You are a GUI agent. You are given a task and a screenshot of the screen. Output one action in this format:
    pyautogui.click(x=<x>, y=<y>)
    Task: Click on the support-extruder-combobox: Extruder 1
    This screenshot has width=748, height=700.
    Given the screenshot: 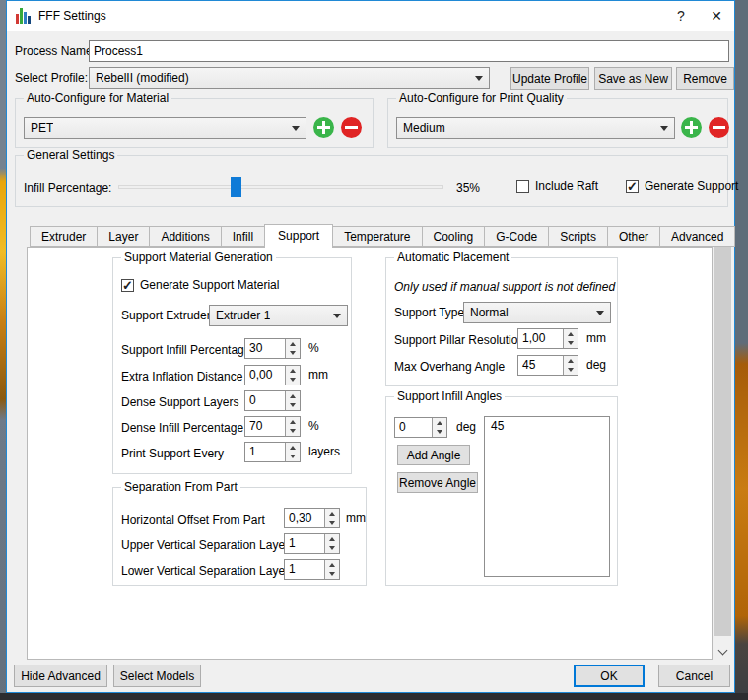 What is the action you would take?
    pyautogui.click(x=278, y=315)
    